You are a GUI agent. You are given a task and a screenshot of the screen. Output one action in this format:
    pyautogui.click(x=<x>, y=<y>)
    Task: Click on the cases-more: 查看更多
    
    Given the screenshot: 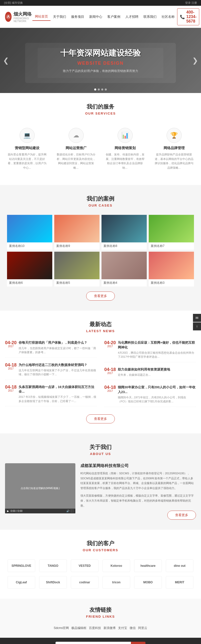 What is the action you would take?
    pyautogui.click(x=100, y=296)
    